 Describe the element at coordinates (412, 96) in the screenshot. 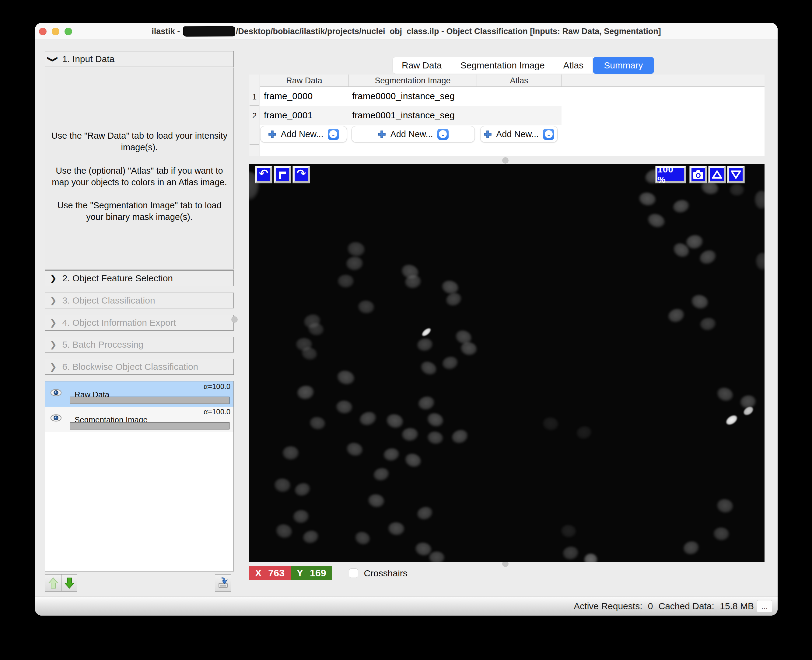

I see `cell-segmentation-image: frame0000_instance_seg` at that location.